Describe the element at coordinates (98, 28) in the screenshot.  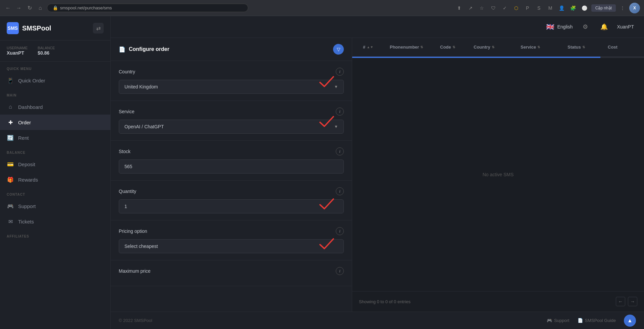
I see `sidebar-toggle-button: ⇄` at that location.